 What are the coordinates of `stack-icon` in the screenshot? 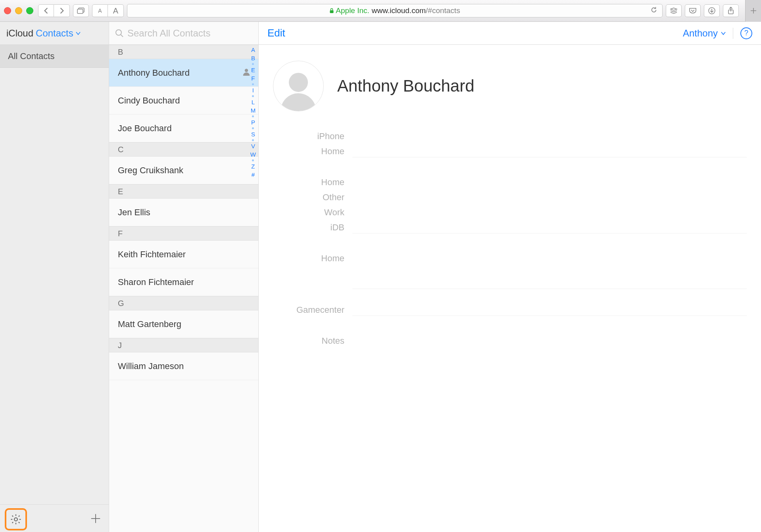 It's located at (674, 11).